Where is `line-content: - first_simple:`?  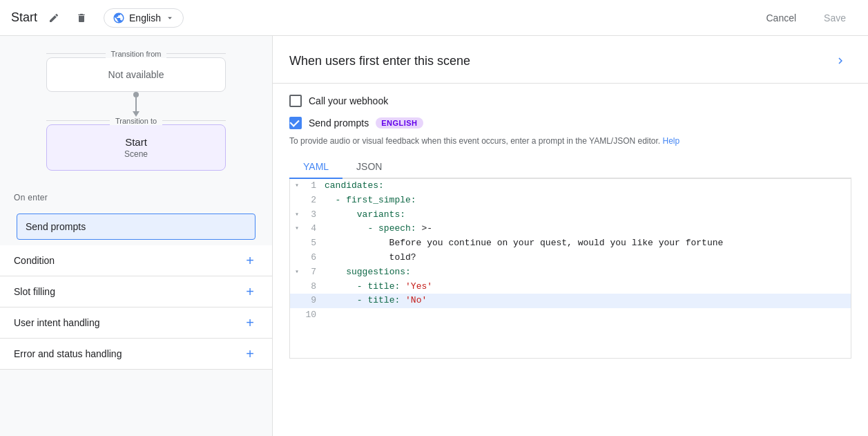
line-content: - first_simple: is located at coordinates (588, 200).